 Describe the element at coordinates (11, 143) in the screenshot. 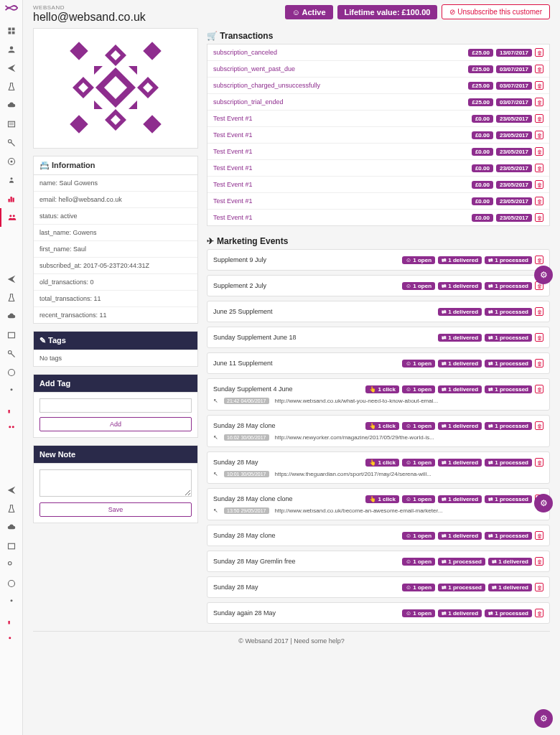

I see `nav-key-icon` at that location.